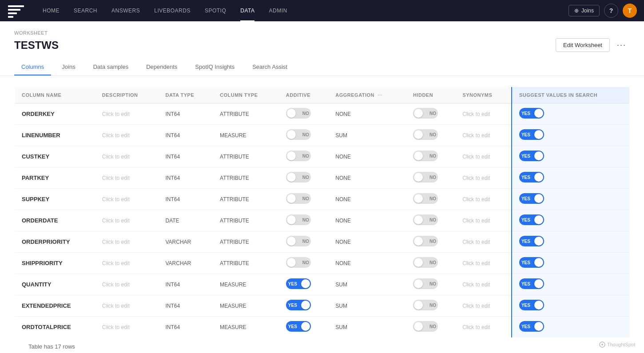 This screenshot has width=644, height=353. I want to click on nav-admin: ADMIN, so click(278, 11).